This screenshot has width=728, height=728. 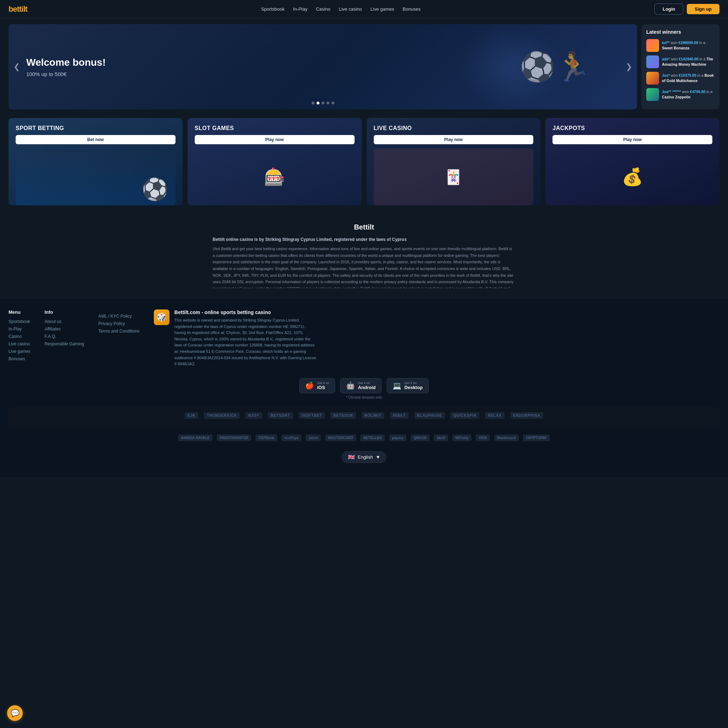 What do you see at coordinates (361, 386) in the screenshot?
I see `android-app-button: 🤖 Get it on Android` at bounding box center [361, 386].